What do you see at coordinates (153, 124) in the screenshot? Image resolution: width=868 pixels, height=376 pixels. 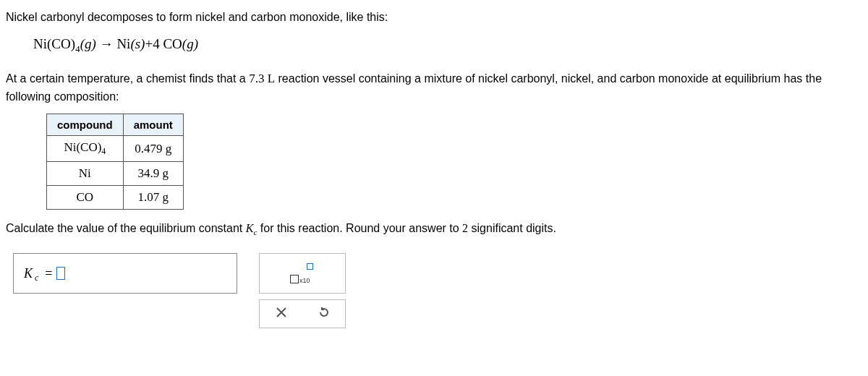 I see `header-amount: amount` at bounding box center [153, 124].